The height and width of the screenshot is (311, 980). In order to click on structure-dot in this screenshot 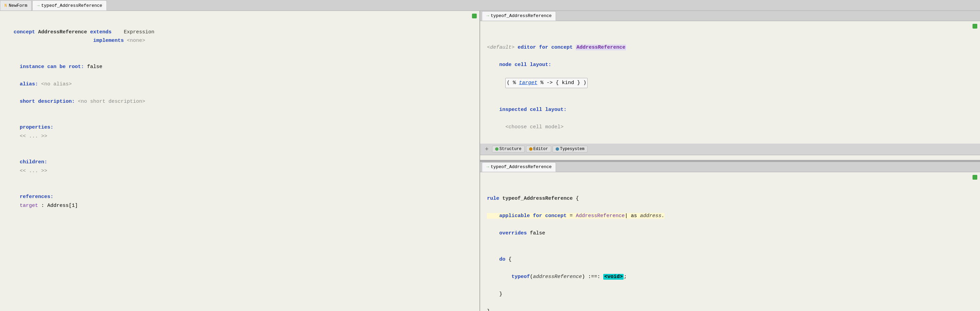, I will do `click(497, 149)`.